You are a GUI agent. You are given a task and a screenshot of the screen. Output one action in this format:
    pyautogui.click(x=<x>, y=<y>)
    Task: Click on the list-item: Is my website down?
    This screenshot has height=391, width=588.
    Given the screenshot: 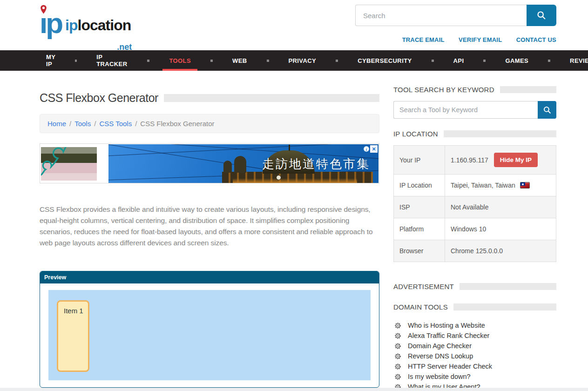 What is the action you would take?
    pyautogui.click(x=475, y=377)
    